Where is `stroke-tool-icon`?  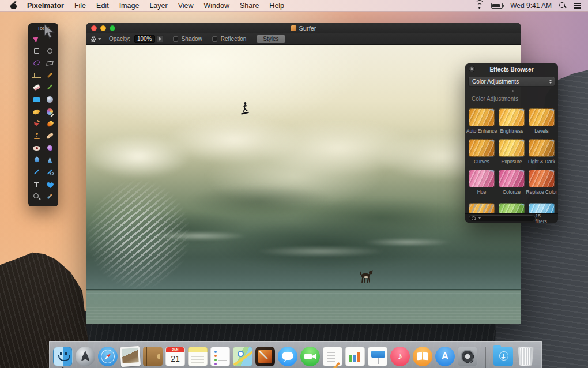 stroke-tool-icon is located at coordinates (50, 88).